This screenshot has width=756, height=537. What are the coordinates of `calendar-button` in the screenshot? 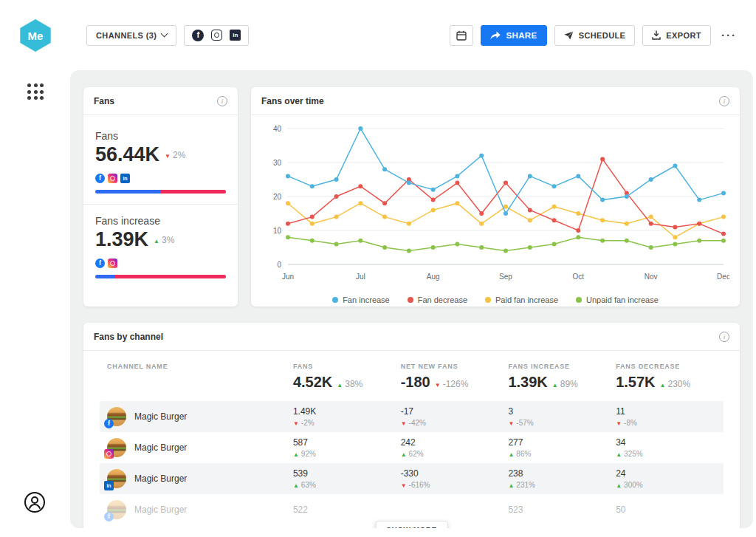 It's located at (461, 35).